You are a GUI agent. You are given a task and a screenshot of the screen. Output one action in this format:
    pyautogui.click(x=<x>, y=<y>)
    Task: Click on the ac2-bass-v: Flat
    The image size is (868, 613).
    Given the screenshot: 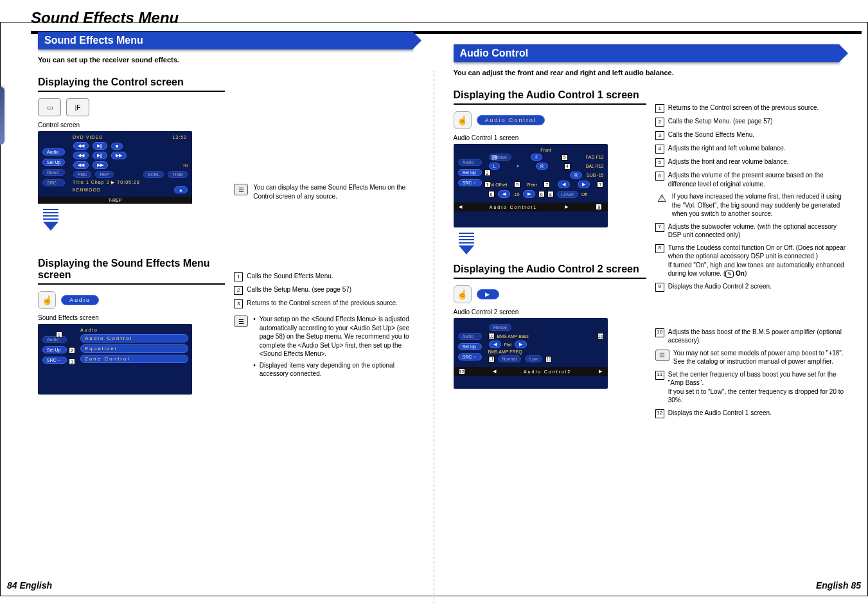 What is the action you would take?
    pyautogui.click(x=508, y=344)
    